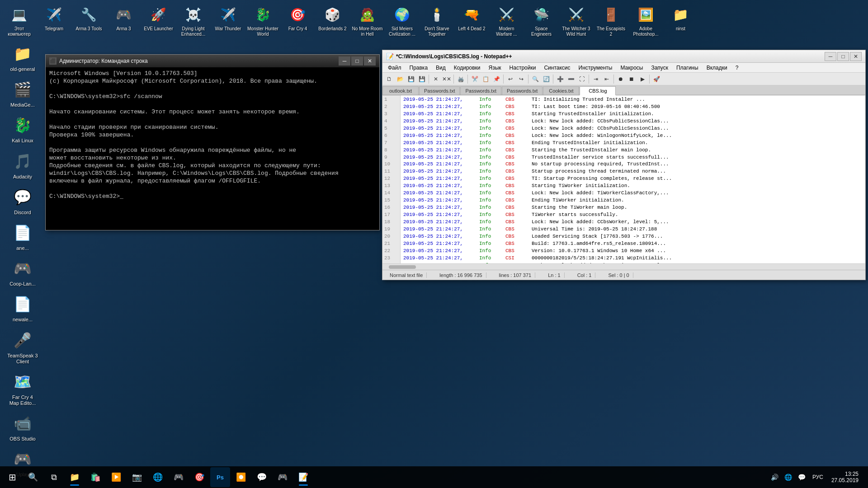 This screenshot has width=868, height=488. Describe the element at coordinates (23, 272) in the screenshot. I see `desktop-icon-cooplane: 🎮 Coop-Lan...` at that location.